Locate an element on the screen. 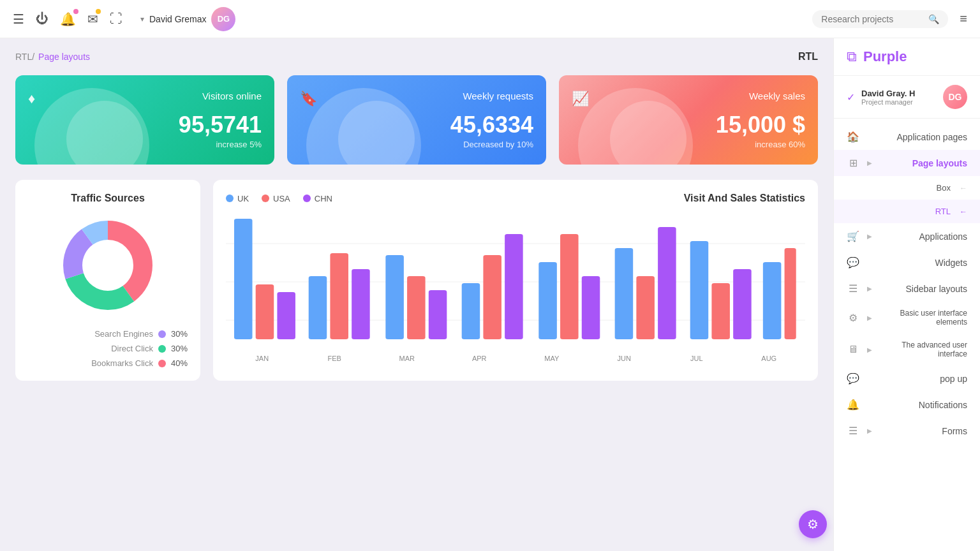 This screenshot has width=980, height=551. sidebar-item-popup: 💬 pop up is located at coordinates (907, 379).